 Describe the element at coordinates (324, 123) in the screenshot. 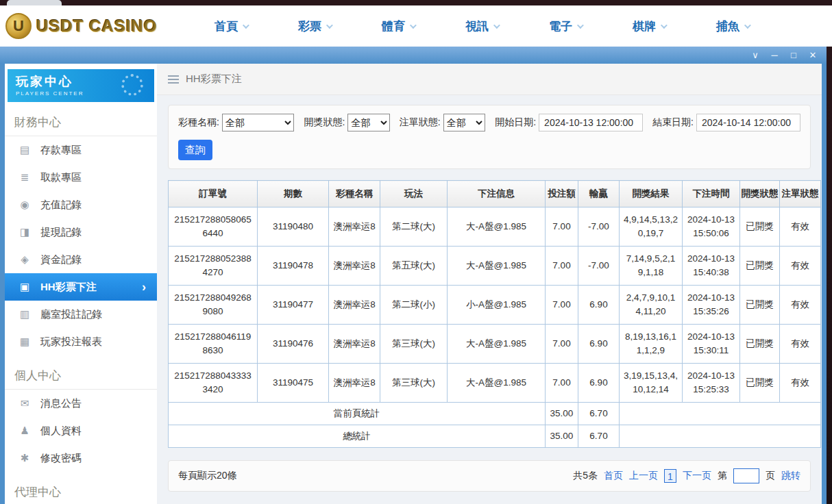

I see `draw-status-label: 開獎狀態:` at that location.